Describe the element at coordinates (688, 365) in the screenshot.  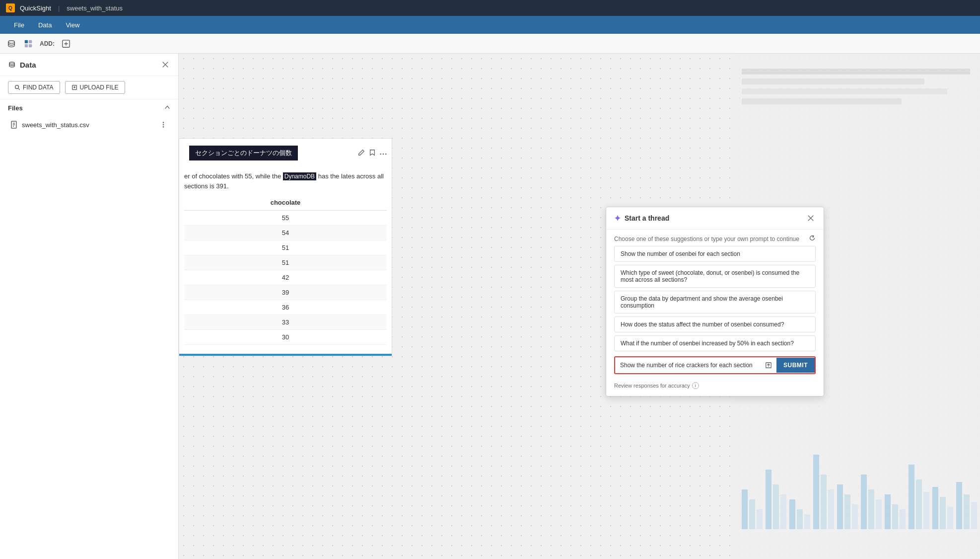
I see `thread-input` at that location.